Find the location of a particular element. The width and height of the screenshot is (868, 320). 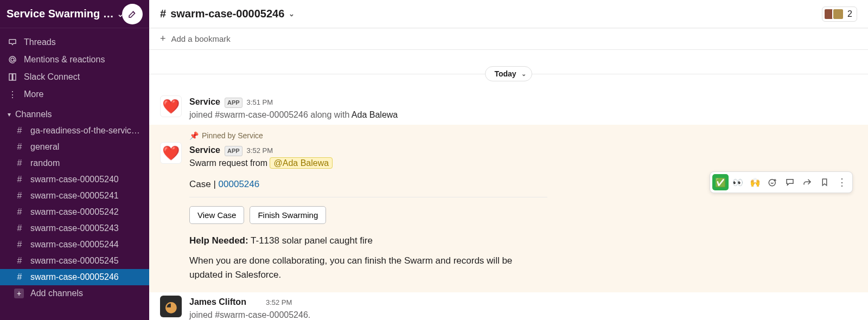

add-reaction-icon is located at coordinates (773, 182).